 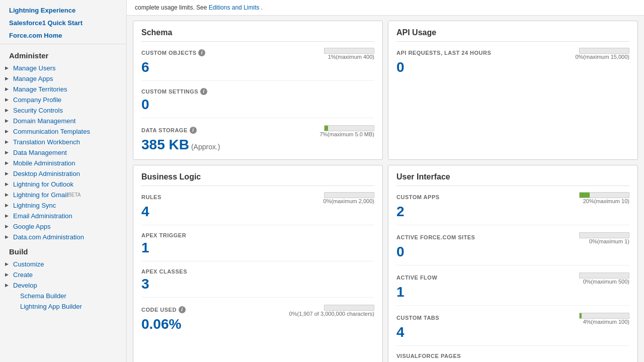 I want to click on progress-bar-custom-apps, so click(x=604, y=195).